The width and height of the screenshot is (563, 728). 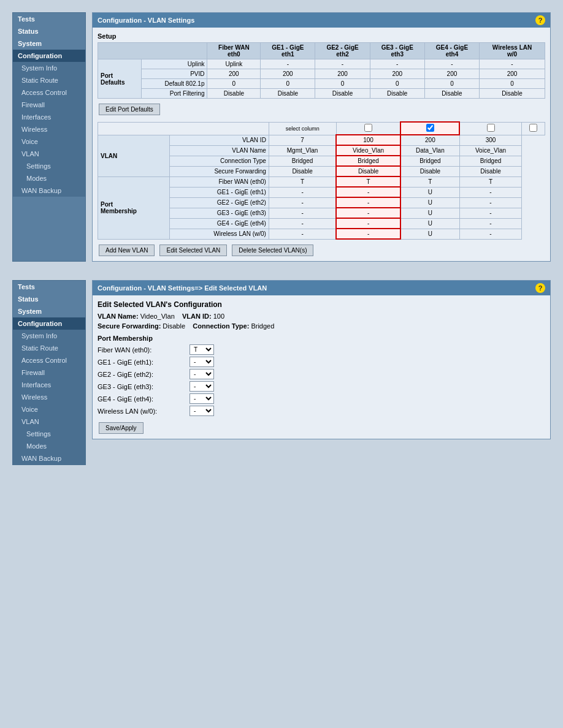 What do you see at coordinates (430, 129) in the screenshot?
I see `td-cb2` at bounding box center [430, 129].